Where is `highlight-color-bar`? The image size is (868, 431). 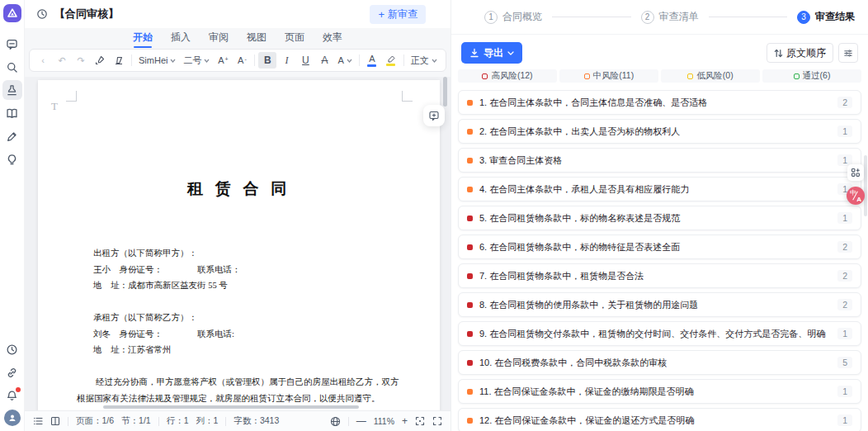 highlight-color-bar is located at coordinates (391, 64).